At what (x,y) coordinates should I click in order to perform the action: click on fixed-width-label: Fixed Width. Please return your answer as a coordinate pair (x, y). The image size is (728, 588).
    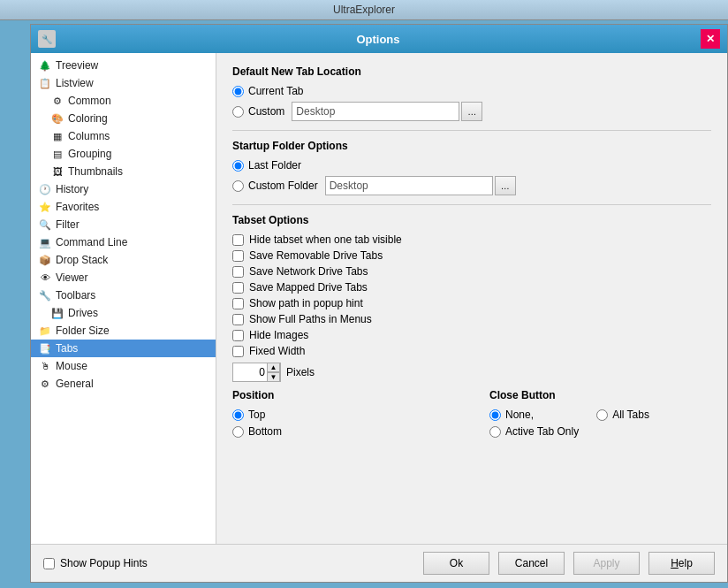
    Looking at the image, I should click on (277, 351).